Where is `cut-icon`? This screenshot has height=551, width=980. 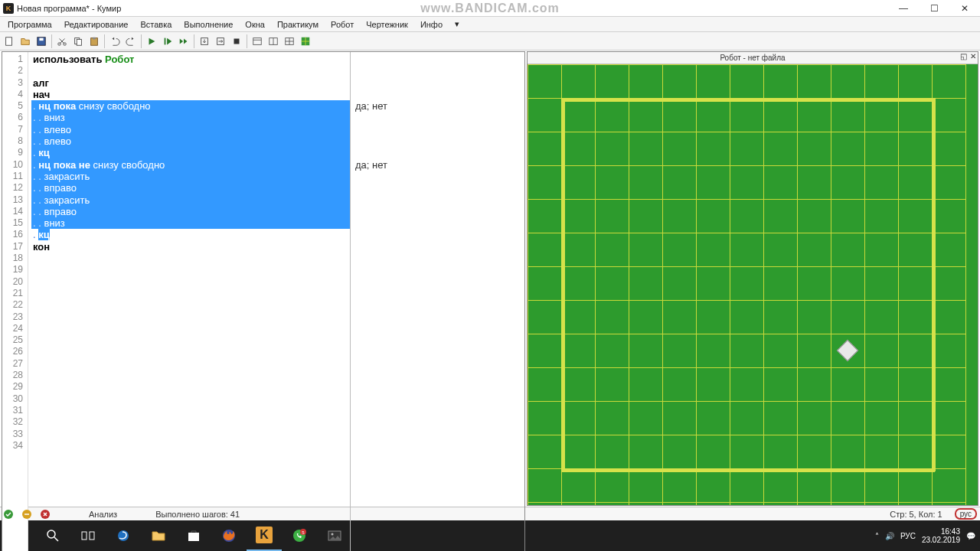
cut-icon is located at coordinates (62, 41).